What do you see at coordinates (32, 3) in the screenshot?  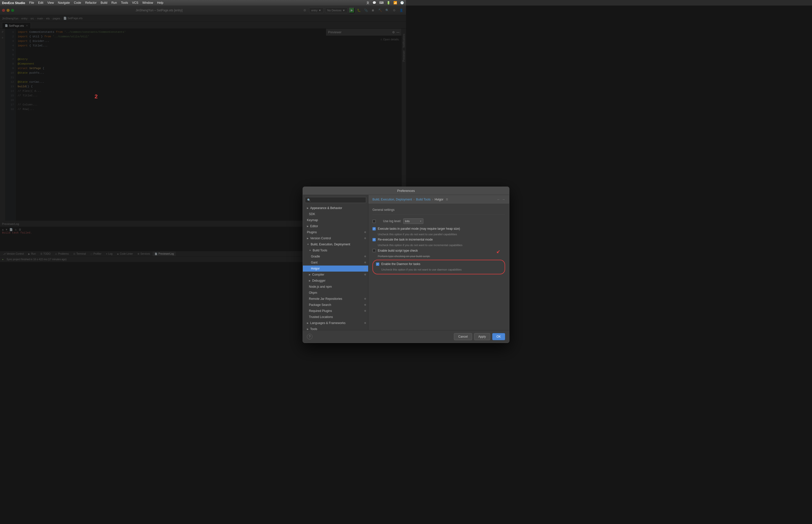 I see `menu-file: File` at bounding box center [32, 3].